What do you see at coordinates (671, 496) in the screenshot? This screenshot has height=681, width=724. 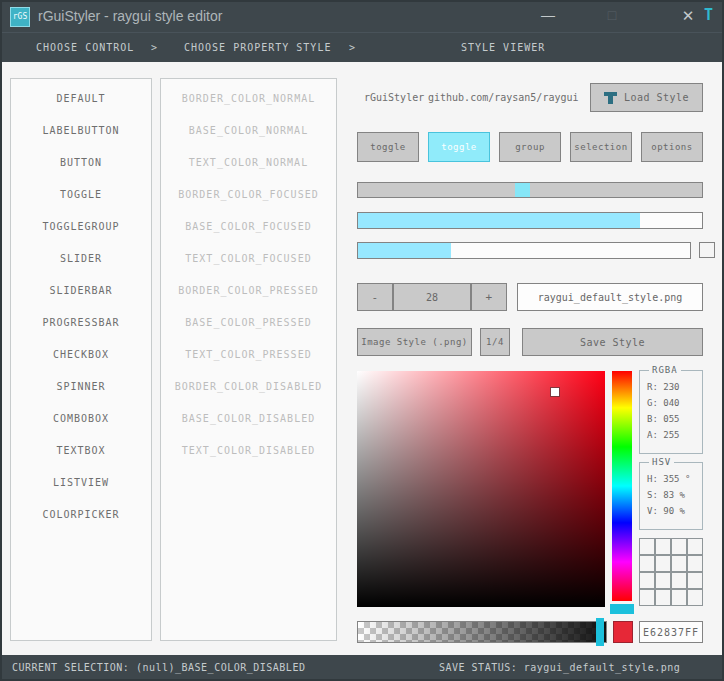 I see `hsv-panel: HSV H: 355 ° S: 83 % V: 90 %` at bounding box center [671, 496].